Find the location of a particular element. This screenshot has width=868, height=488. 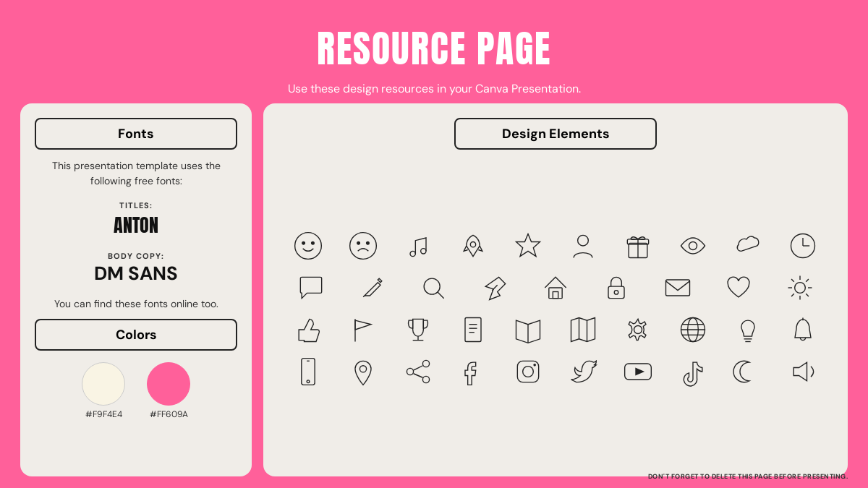

color-swatch-2: #FF609A is located at coordinates (169, 391).